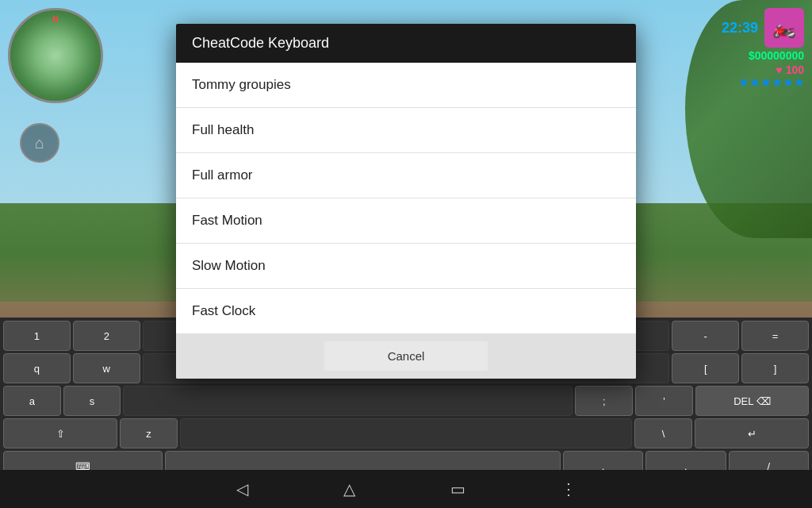  What do you see at coordinates (406, 176) in the screenshot?
I see `cheat-item-full-armor: Full armor` at bounding box center [406, 176].